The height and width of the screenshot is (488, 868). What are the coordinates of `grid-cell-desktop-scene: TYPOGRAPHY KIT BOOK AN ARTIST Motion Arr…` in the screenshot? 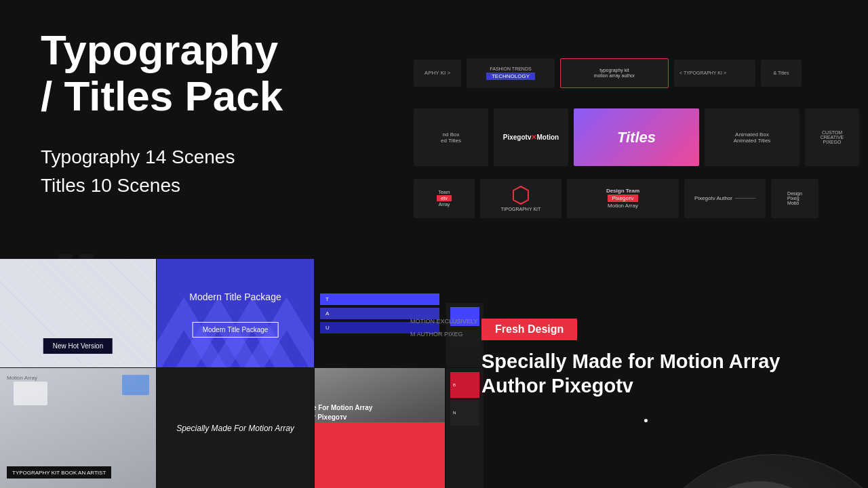 It's located at (78, 428).